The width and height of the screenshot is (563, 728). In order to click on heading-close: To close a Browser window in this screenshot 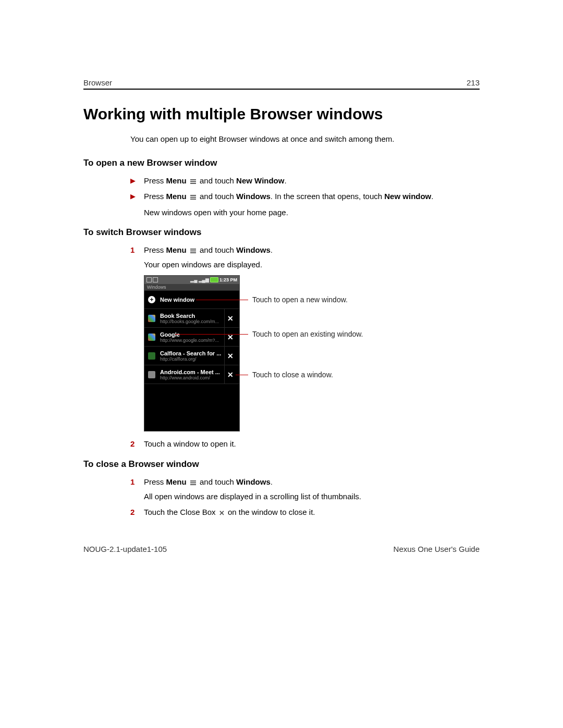, I will do `click(282, 464)`.